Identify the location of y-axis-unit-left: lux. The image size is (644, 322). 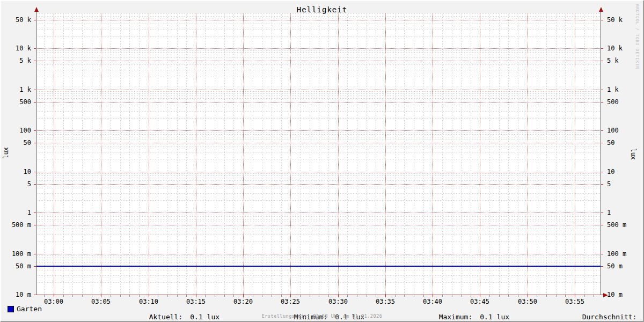
(6, 153).